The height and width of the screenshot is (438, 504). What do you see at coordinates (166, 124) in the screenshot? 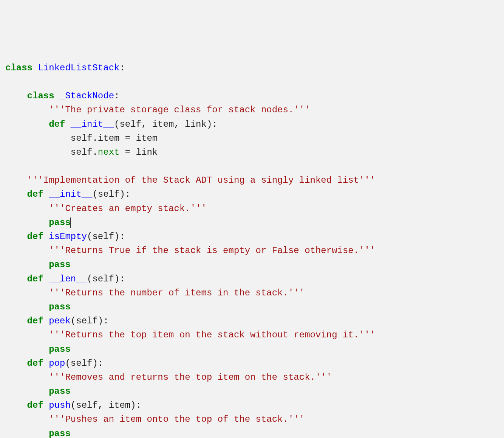
I see `sig-init-node: (self, item, link):` at bounding box center [166, 124].